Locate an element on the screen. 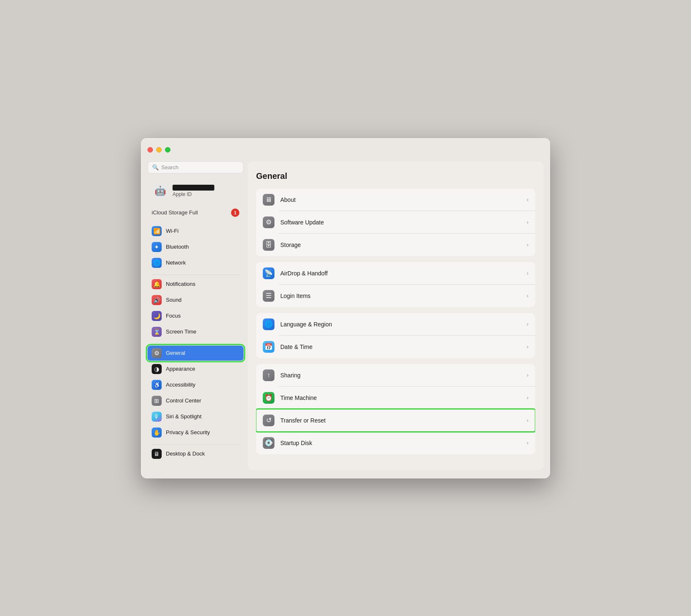  sidebar-item-accessibility: ♿ Accessibility is located at coordinates (196, 385).